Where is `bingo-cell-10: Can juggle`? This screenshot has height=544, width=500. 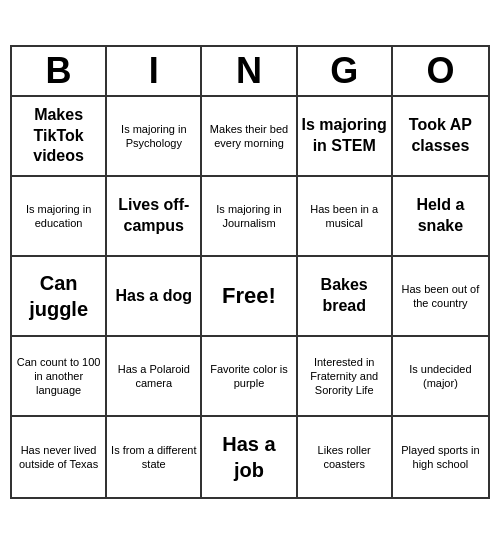 bingo-cell-10: Can juggle is located at coordinates (60, 297).